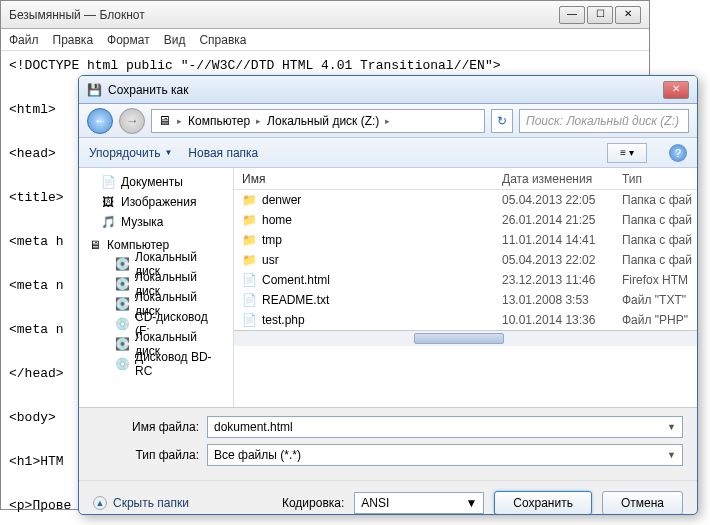 The image size is (710, 525). I want to click on save-icon: 💾, so click(94, 90).